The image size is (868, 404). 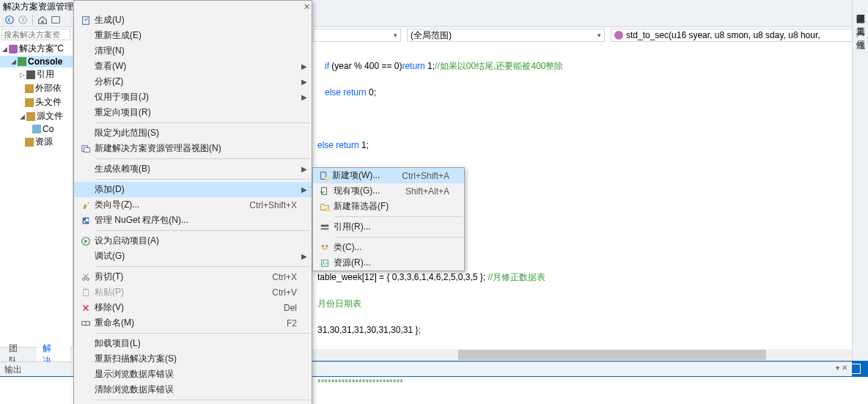 I want to click on solution-tree: ◢解决方案"C ◢Console ▷引用 外部依 头文件 ◢源文件 Co 资源, so click(x=37, y=95).